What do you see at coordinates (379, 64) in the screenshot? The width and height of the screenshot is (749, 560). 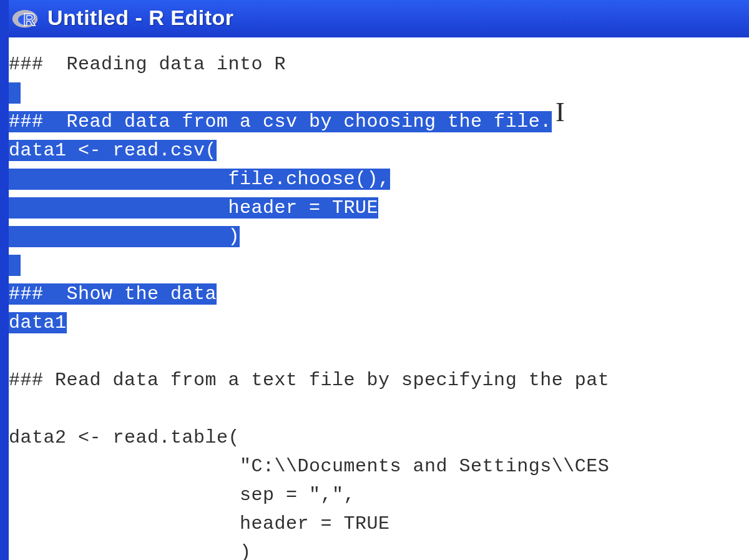 I see `code-line: ### Reading data into R` at bounding box center [379, 64].